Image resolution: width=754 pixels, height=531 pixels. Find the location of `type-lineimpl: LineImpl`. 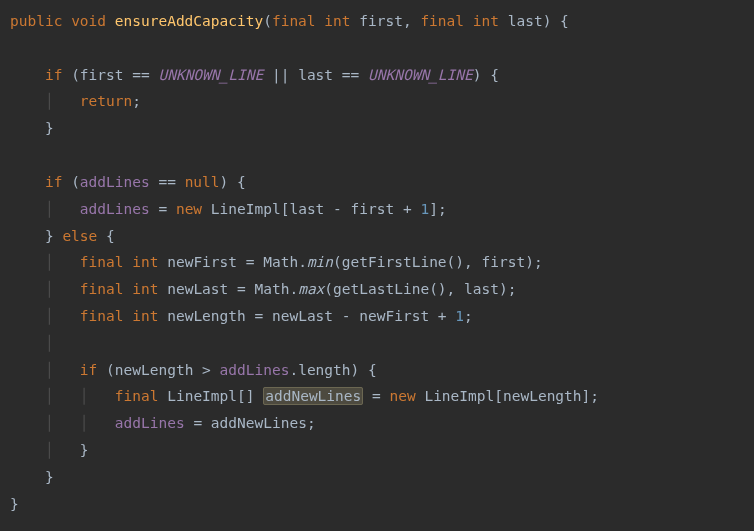

type-lineimpl: LineImpl is located at coordinates (246, 209).